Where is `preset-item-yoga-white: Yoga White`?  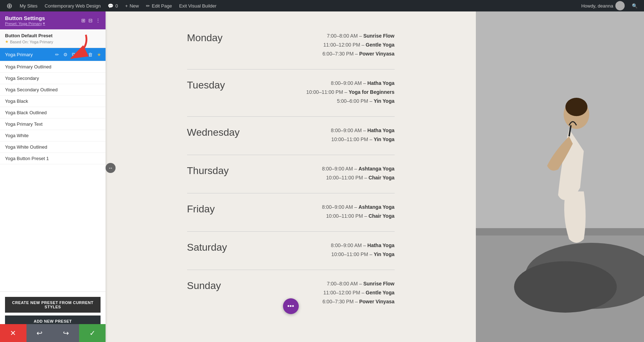 preset-item-yoga-white: Yoga White is located at coordinates (53, 136).